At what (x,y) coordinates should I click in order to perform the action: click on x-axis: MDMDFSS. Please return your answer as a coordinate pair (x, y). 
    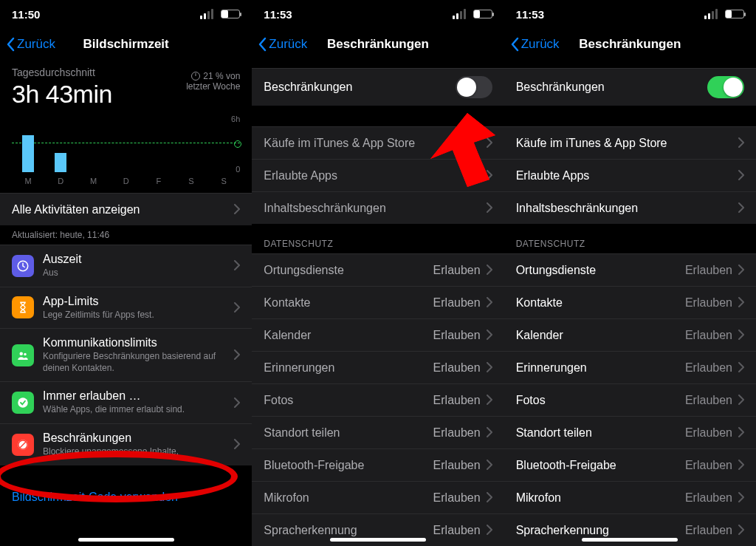
    Looking at the image, I should click on (126, 181).